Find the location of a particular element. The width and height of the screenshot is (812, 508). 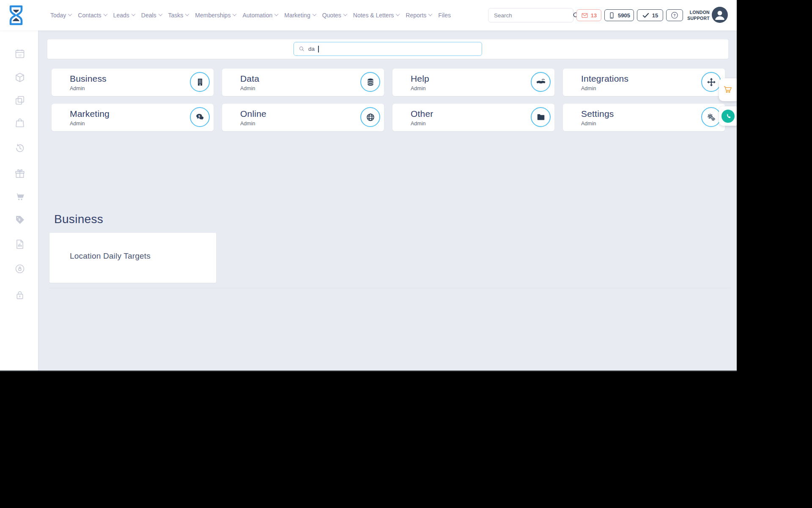

cart-icon is located at coordinates (20, 197).